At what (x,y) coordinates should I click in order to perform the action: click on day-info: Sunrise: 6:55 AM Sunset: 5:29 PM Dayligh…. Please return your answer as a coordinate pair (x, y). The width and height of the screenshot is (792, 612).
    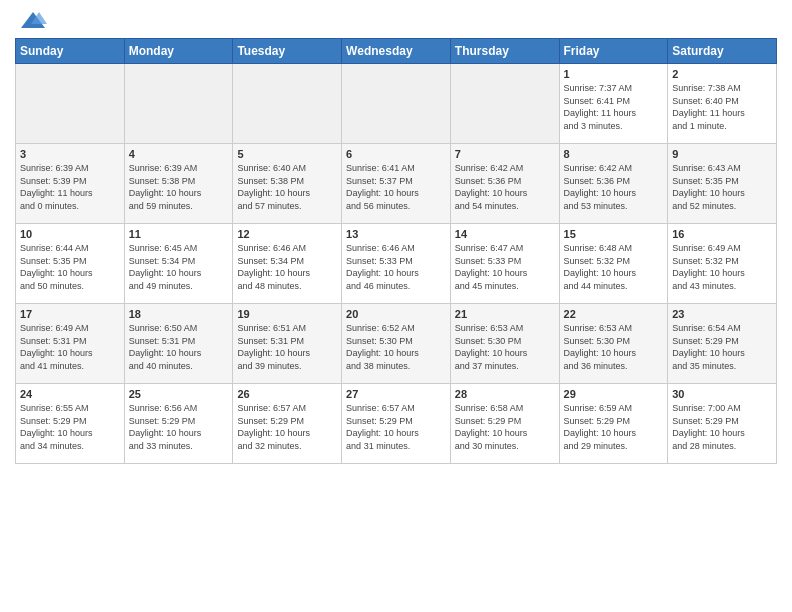
    Looking at the image, I should click on (70, 427).